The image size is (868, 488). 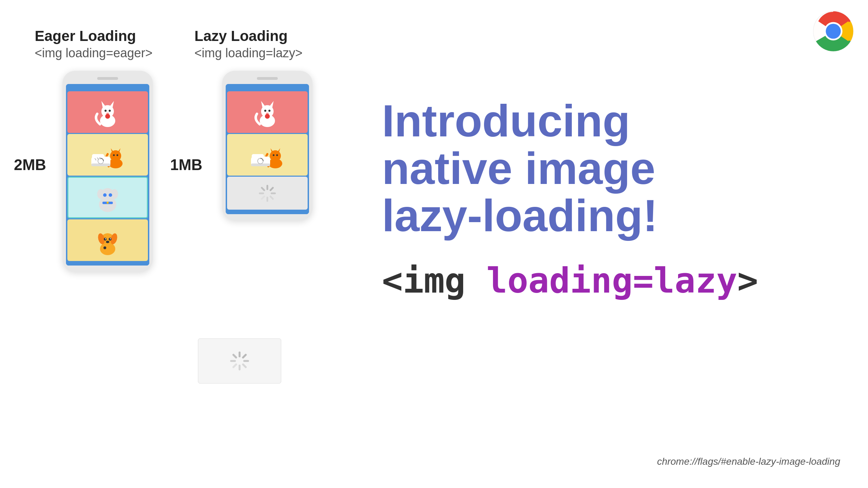 What do you see at coordinates (833, 31) in the screenshot?
I see `chrome-logo` at bounding box center [833, 31].